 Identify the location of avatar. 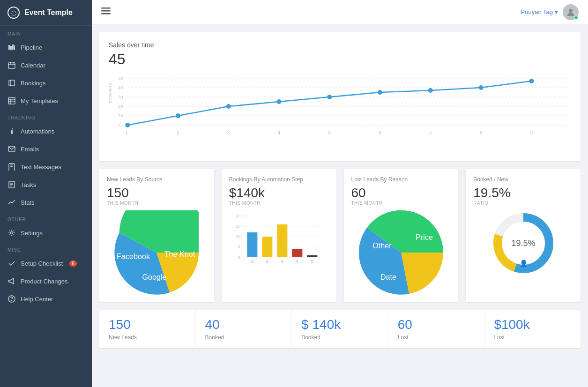
(571, 12).